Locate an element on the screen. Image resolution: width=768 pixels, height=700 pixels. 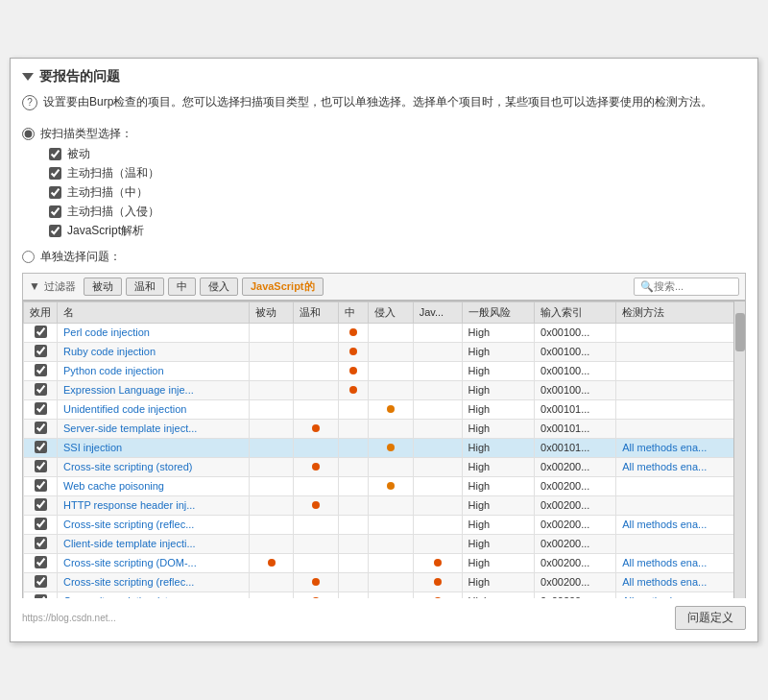
cb-mid-label: 主动扫描（中） is located at coordinates (108, 192).